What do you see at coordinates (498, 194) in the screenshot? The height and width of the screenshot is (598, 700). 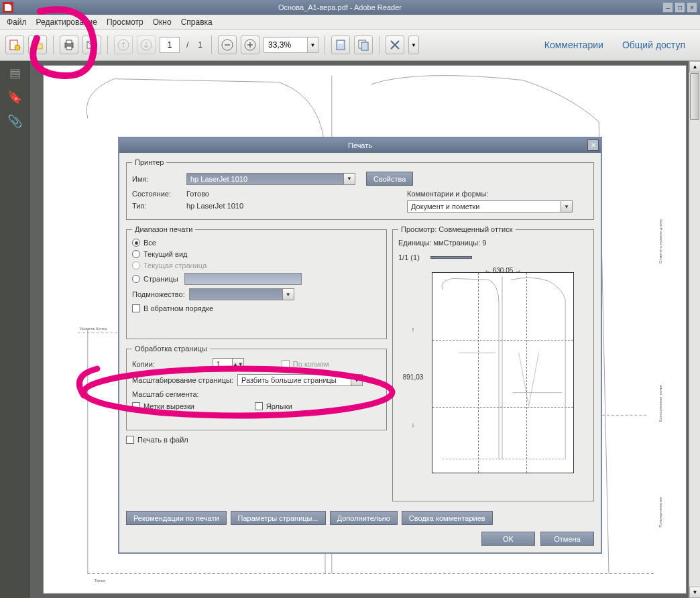 I see `comments-forms-label: Комментарии и формы:` at bounding box center [498, 194].